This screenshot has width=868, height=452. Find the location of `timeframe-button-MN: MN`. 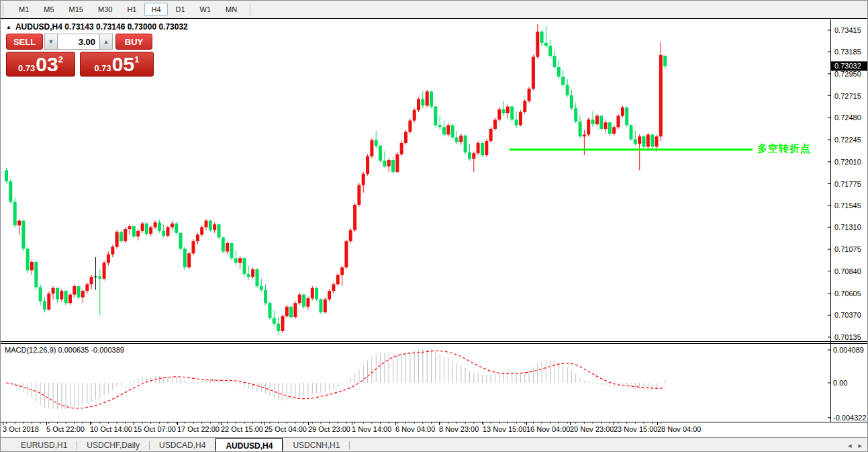

timeframe-button-MN: MN is located at coordinates (231, 9).